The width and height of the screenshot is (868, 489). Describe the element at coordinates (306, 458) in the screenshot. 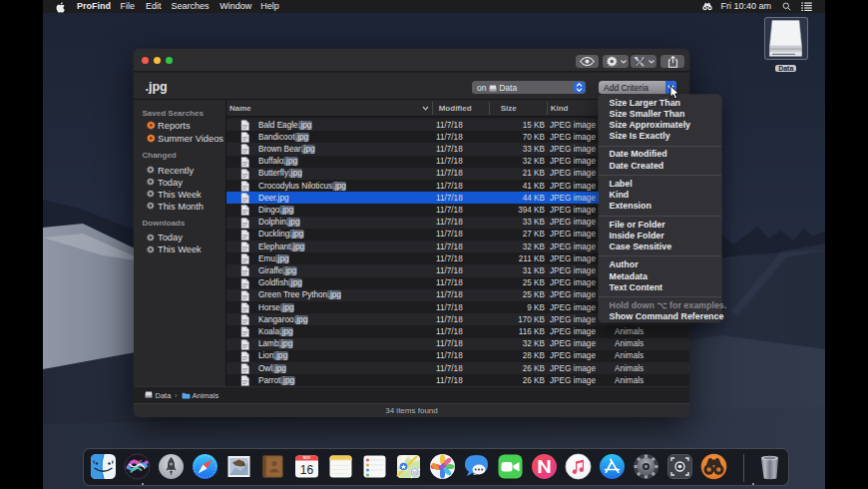

I see `svg-text: NOV` at that location.